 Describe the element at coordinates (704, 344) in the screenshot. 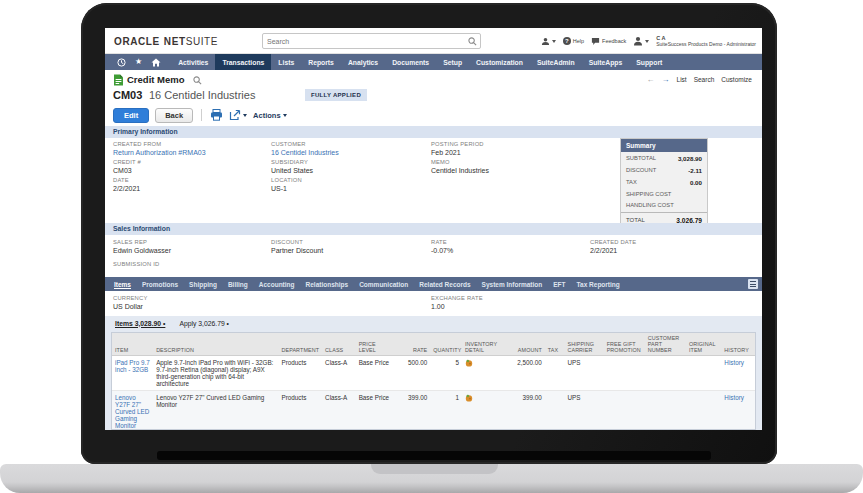

I see `col-original-item: ORIGINAL ITEM` at that location.